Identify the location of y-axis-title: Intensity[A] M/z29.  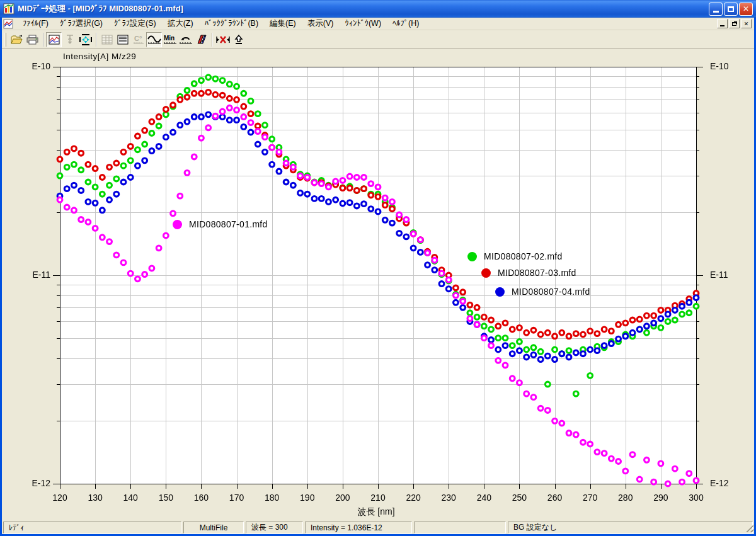
(100, 57).